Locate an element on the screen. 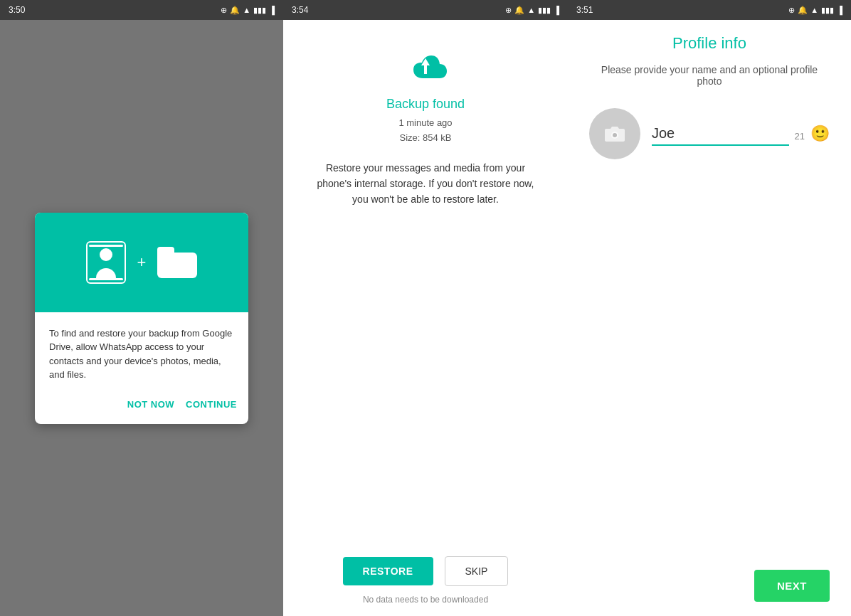 This screenshot has height=616, width=851. battery-icon3: ▐ is located at coordinates (840, 10).